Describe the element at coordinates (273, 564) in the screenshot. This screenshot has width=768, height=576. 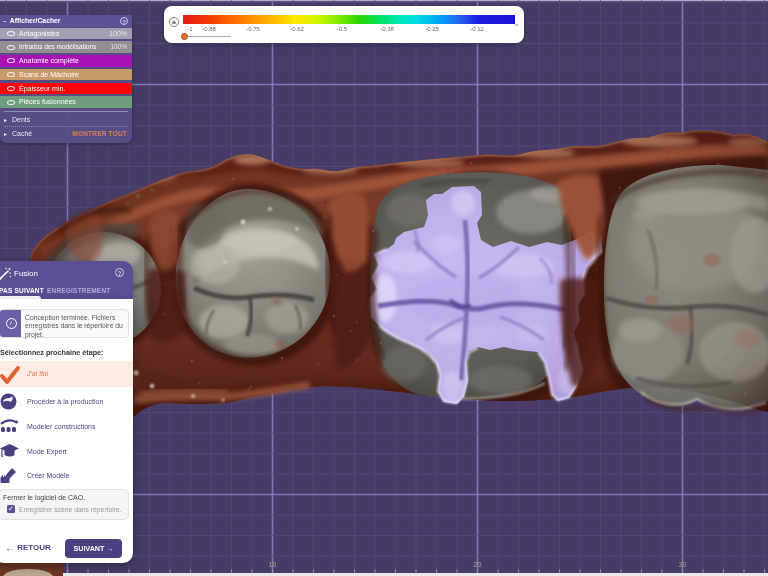
I see `svg-text: 10` at that location.